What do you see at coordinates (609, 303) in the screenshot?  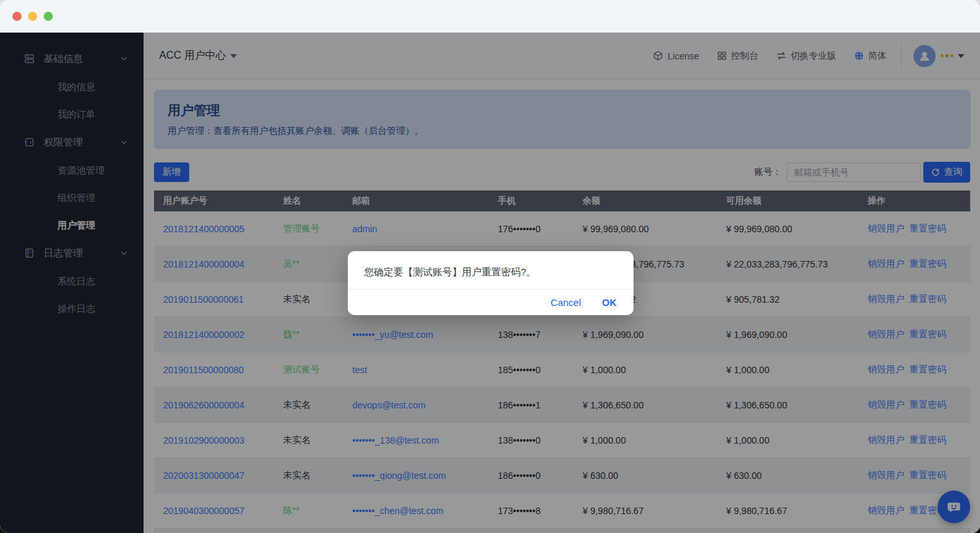 I see `ok-button: OK` at bounding box center [609, 303].